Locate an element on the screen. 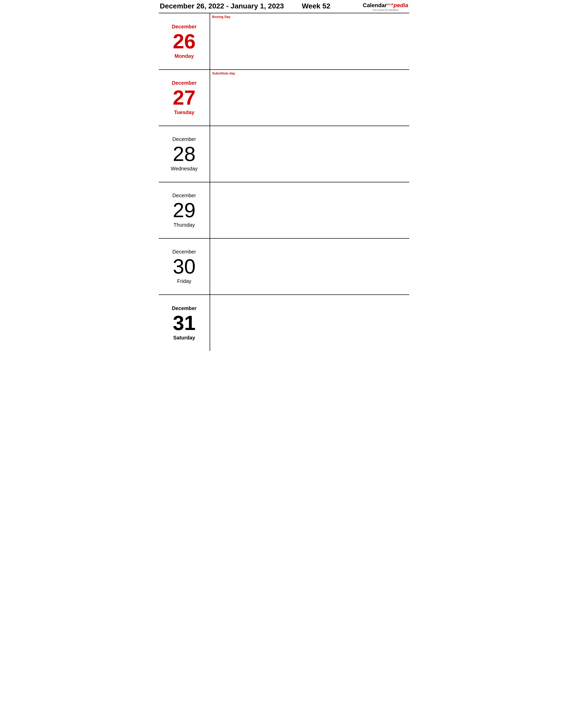 This screenshot has width=568, height=728. day-cell-dec27: December27Tuesday is located at coordinates (185, 98).